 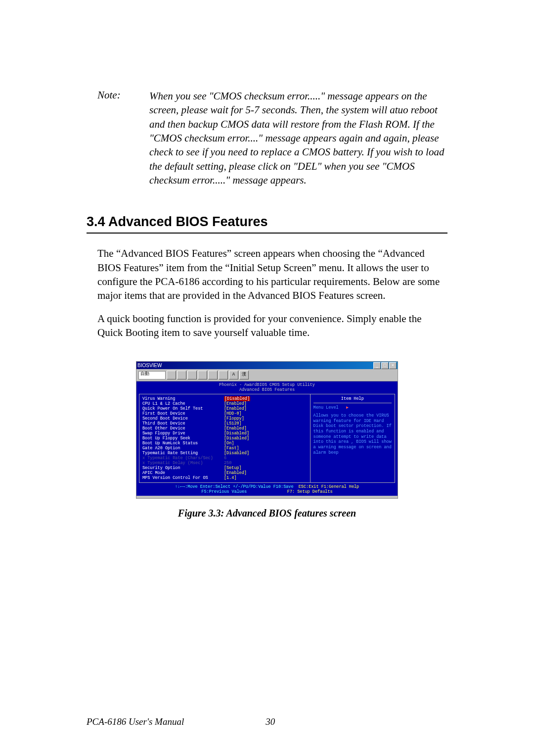 I want to click on bios-setting-key: Virus Warning, so click(x=183, y=399).